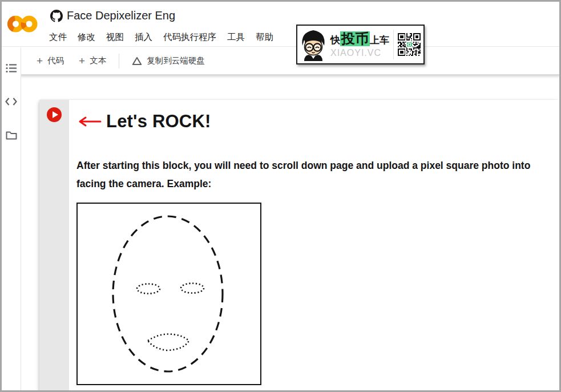 This screenshot has height=392, width=561. I want to click on paragraph-line-2: facing the camera. Example:, so click(318, 184).